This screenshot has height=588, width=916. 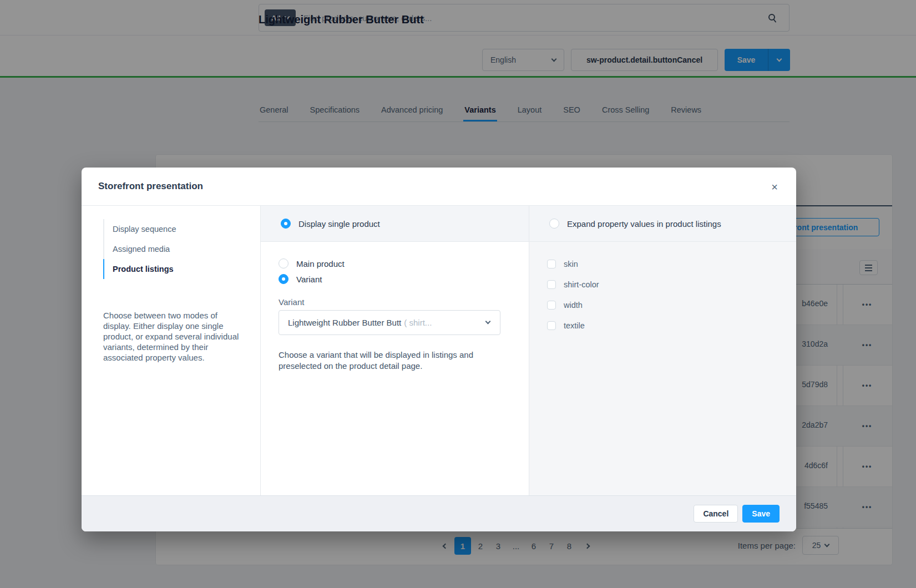 I want to click on modal-sidebar: Display sequence Assigned media Product …, so click(x=171, y=351).